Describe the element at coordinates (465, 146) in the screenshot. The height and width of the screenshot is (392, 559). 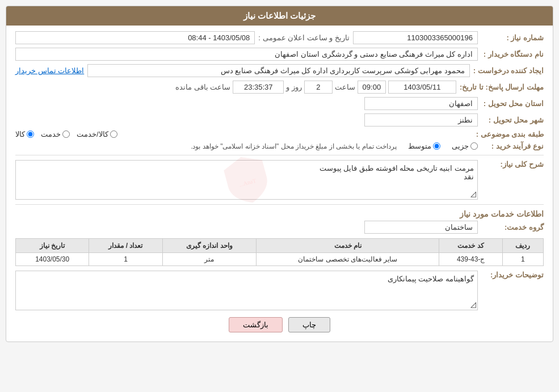
I see `purchase-type-option-jozi: جزیی` at that location.